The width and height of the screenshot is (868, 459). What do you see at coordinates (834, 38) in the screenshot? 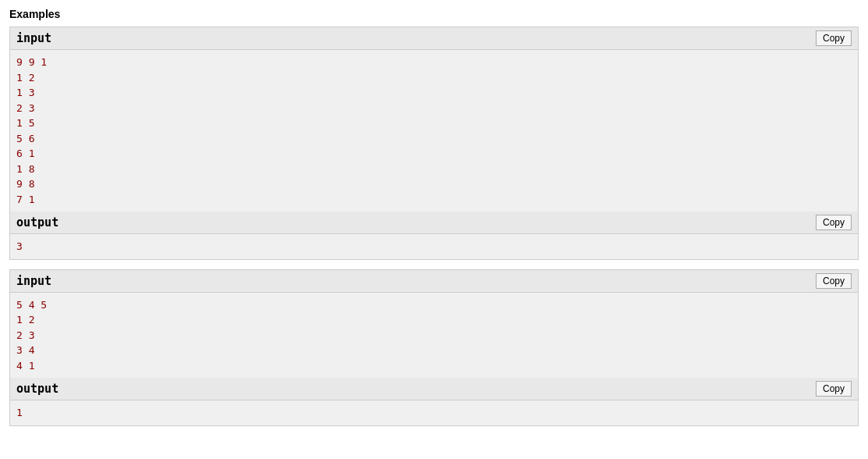
I see `example-1-input-copy-button: Copy` at bounding box center [834, 38].